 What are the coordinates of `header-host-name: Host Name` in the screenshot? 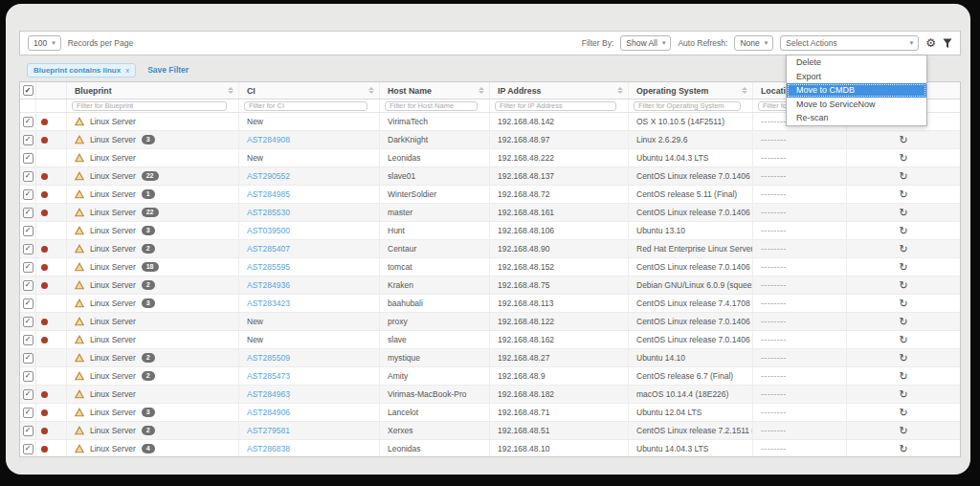 It's located at (434, 90).